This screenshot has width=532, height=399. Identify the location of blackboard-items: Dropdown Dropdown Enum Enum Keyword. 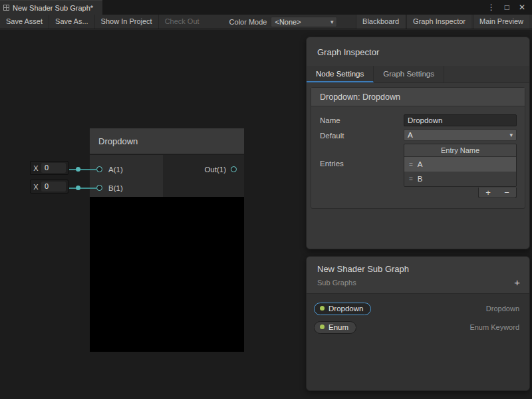
(418, 315).